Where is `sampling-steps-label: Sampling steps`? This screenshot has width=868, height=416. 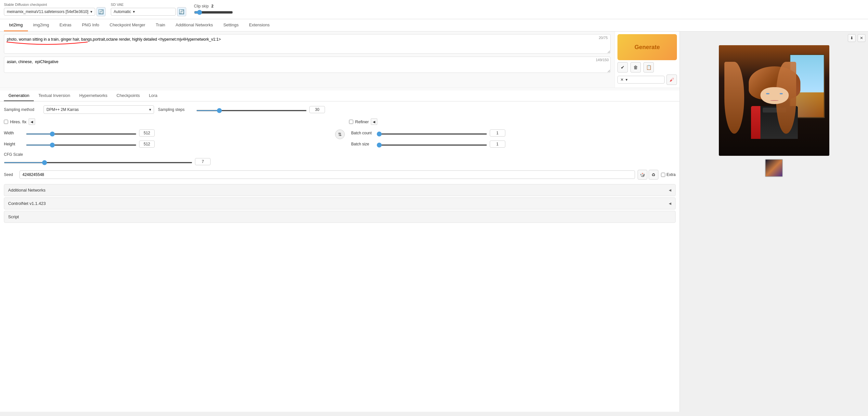
sampling-steps-label: Sampling steps is located at coordinates (176, 110).